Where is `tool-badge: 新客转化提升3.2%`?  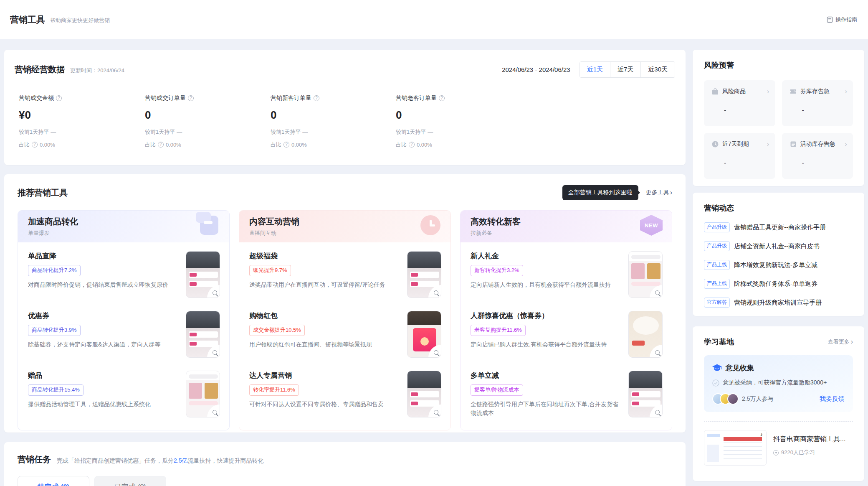
tool-badge: 新客转化提升3.2% is located at coordinates (497, 271).